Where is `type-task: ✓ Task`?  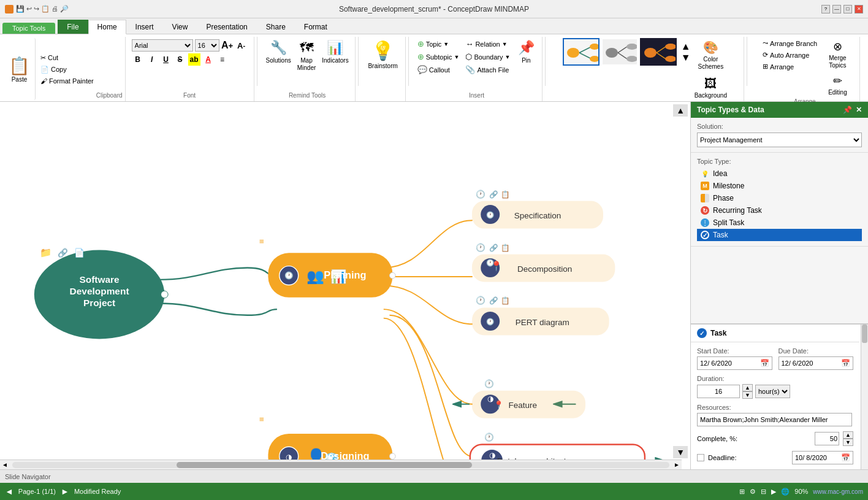 type-task: ✓ Task is located at coordinates (780, 235).